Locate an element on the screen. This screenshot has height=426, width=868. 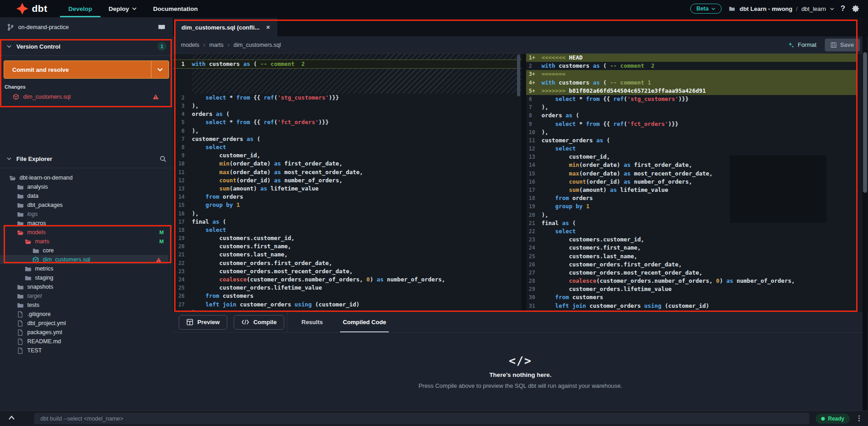
breadcrumb-file: dim_customers.sql is located at coordinates (257, 45).